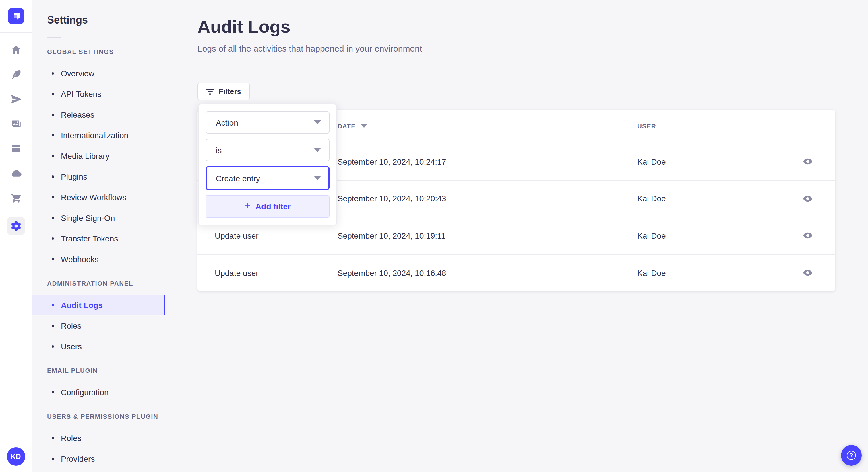  Describe the element at coordinates (16, 99) in the screenshot. I see `paper-plane-icon` at that location.